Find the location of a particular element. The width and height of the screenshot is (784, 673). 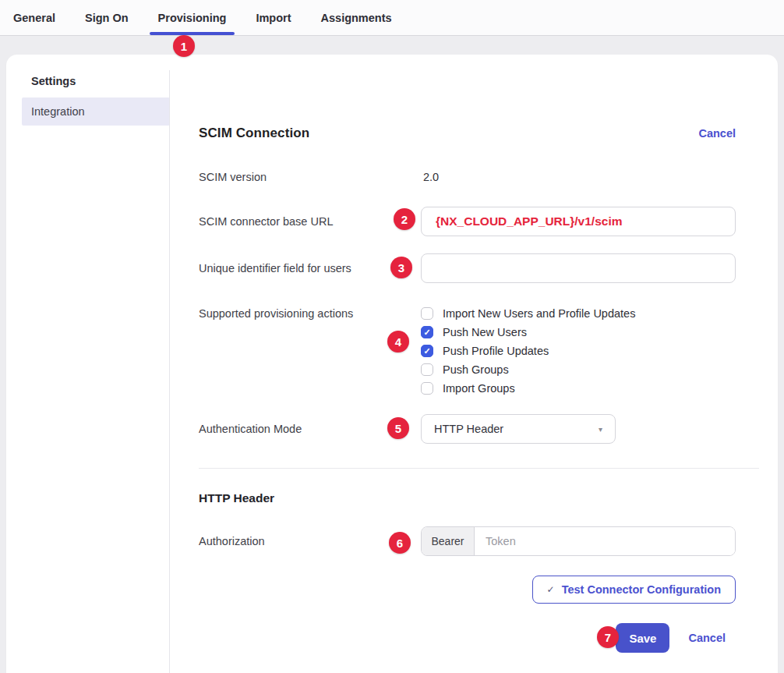

checkbox-label: Import New Users and Profile Updates is located at coordinates (539, 313).